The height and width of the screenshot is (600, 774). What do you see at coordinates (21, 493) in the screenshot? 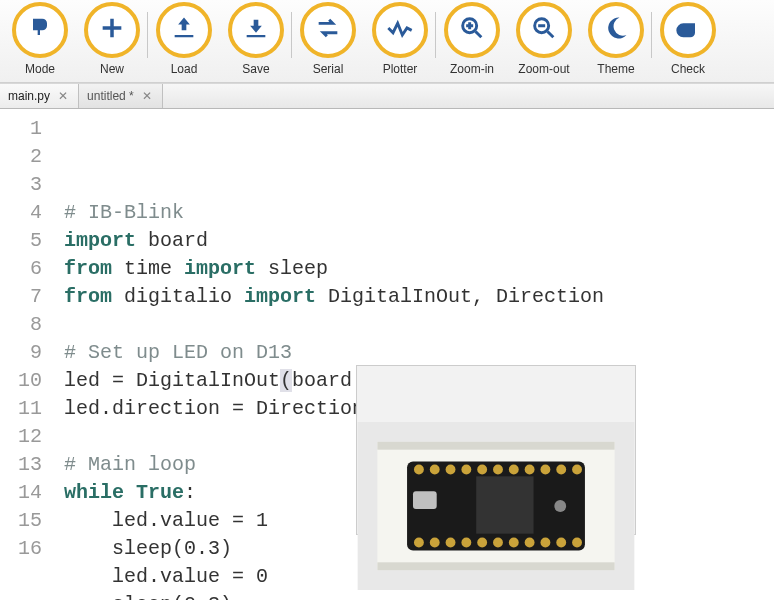
I see `line-number: 14` at bounding box center [21, 493].